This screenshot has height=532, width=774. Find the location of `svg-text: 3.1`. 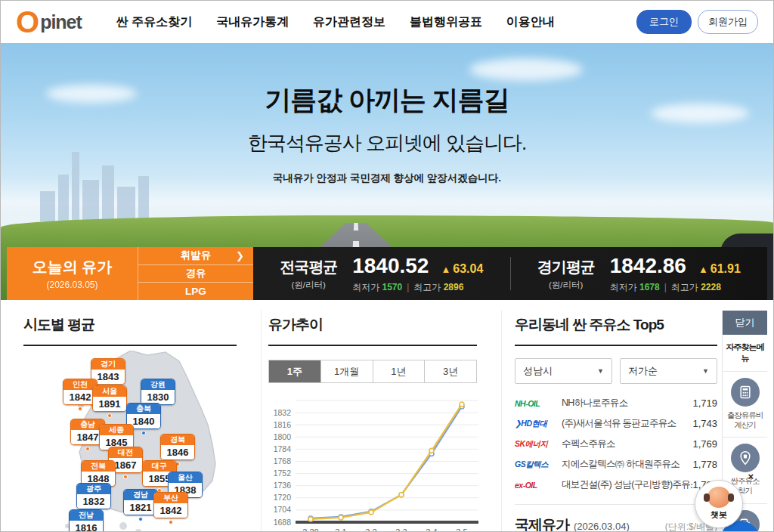

svg-text: 3.1 is located at coordinates (340, 530).